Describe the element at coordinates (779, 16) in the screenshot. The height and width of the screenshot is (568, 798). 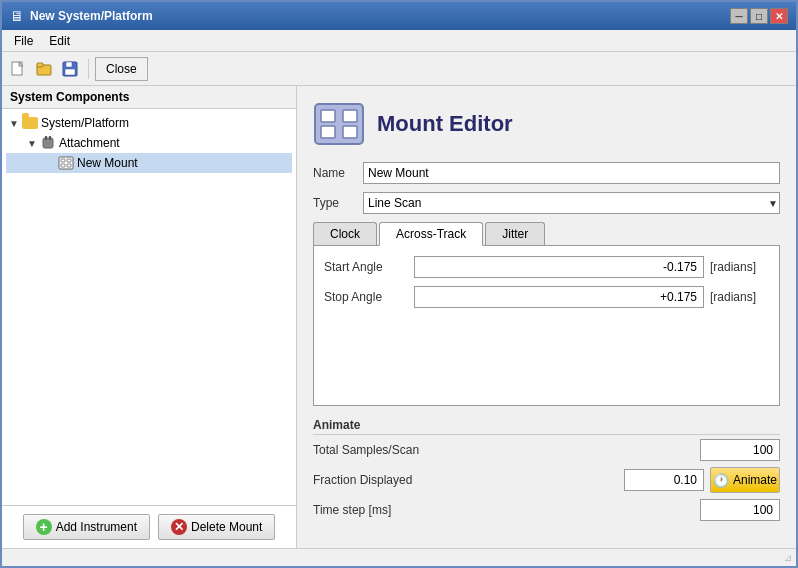
I see `close-window-button: ✕` at that location.